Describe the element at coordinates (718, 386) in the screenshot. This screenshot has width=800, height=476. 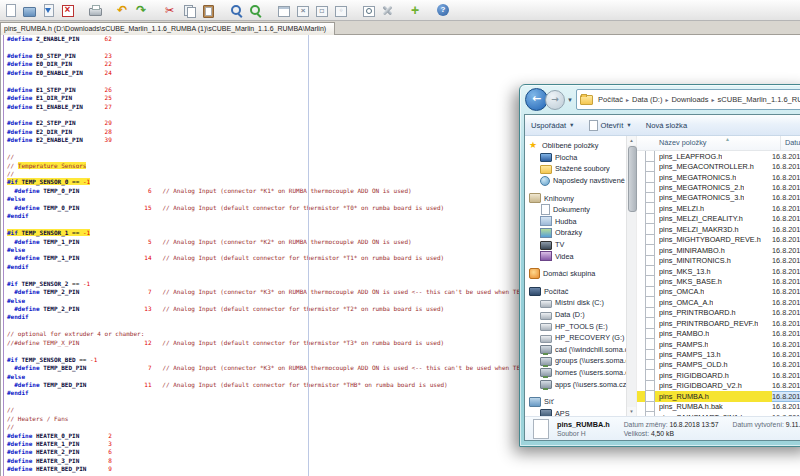
I see `file-row: pins_RIGIDBOARD_V2.h16.8.2018 13:57` at that location.